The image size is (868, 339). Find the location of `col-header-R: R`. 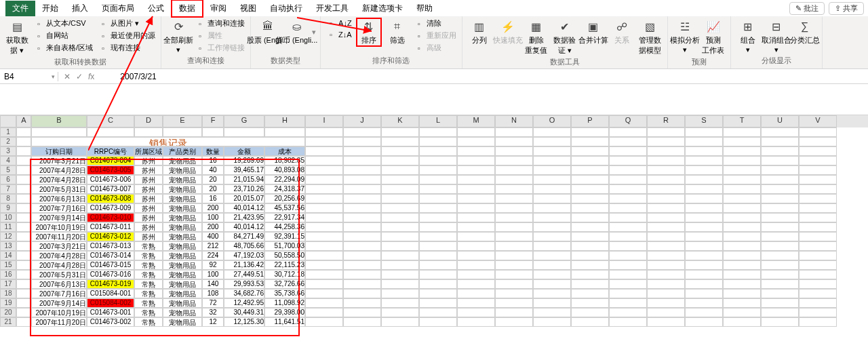

col-header-R: R is located at coordinates (666, 121).